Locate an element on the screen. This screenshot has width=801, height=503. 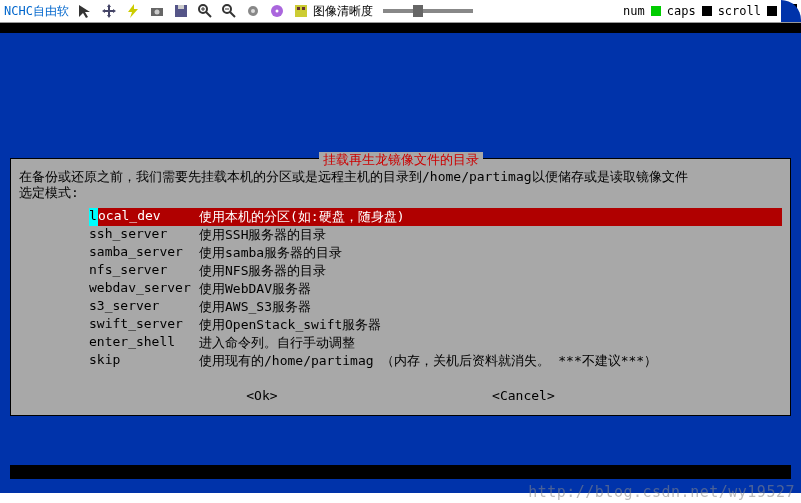
zoom-in-icon is located at coordinates (205, 11).